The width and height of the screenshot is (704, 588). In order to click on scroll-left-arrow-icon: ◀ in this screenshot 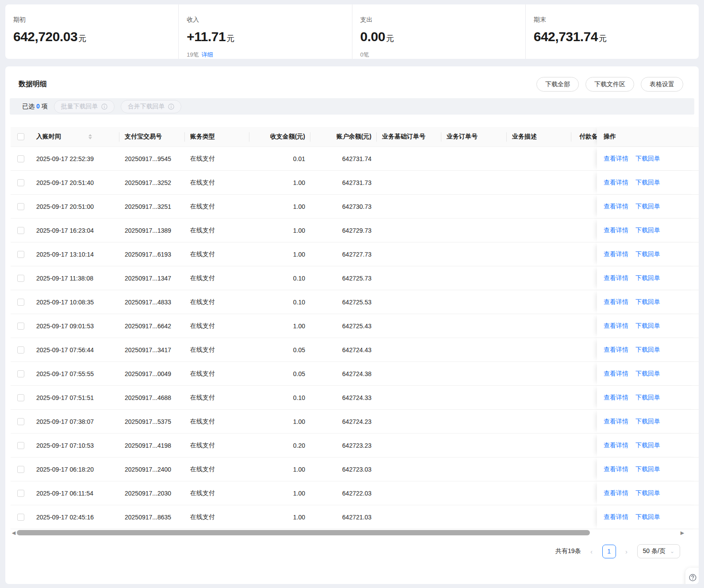, I will do `click(14, 533)`.